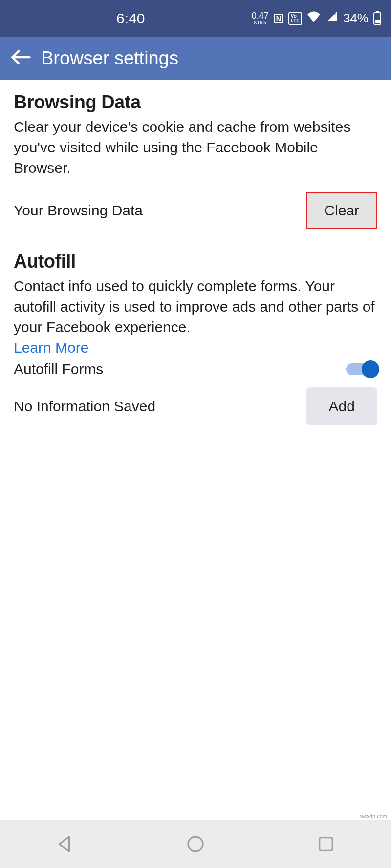 This screenshot has width=391, height=868. I want to click on volte-icon: Vo LTE, so click(295, 19).